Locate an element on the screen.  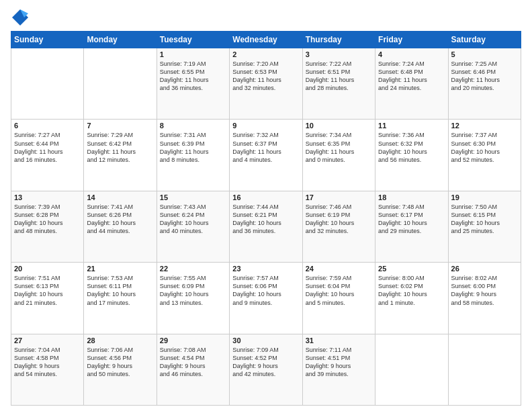
cell-text: Sunrise: 7:32 AM Sunset: 6:37 PM Dayligh… is located at coordinates (266, 148).